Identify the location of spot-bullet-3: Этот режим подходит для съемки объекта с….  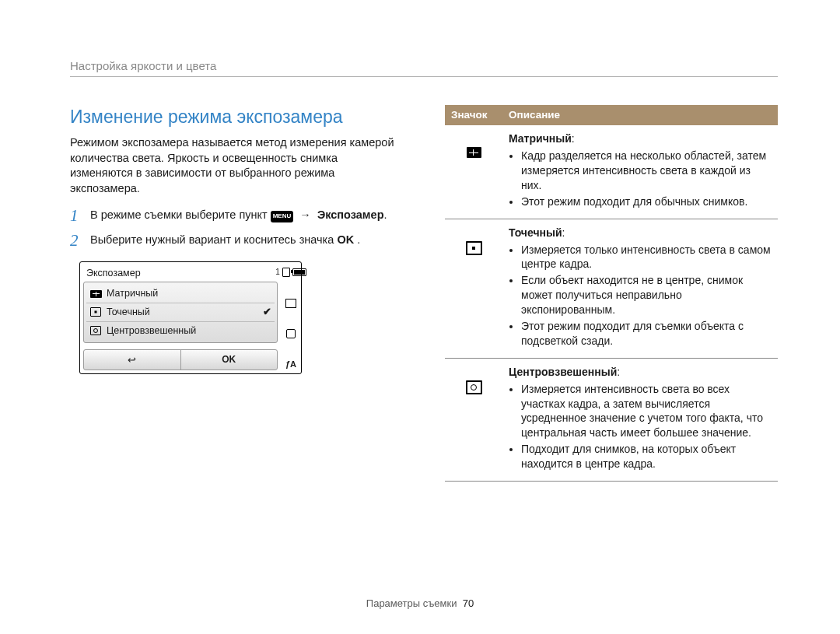
(646, 334).